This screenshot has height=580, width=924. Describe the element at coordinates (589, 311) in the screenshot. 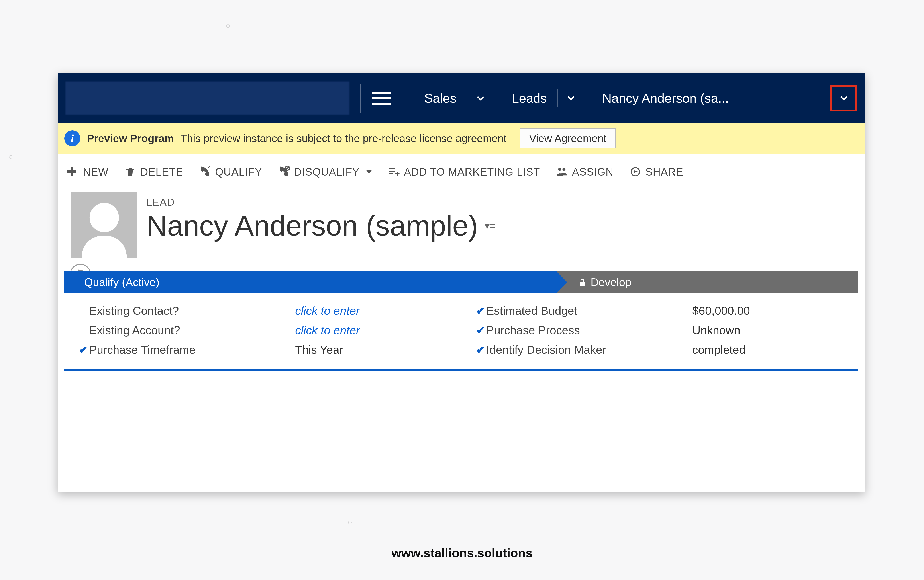

I see `field-label: Estimated Budget` at that location.